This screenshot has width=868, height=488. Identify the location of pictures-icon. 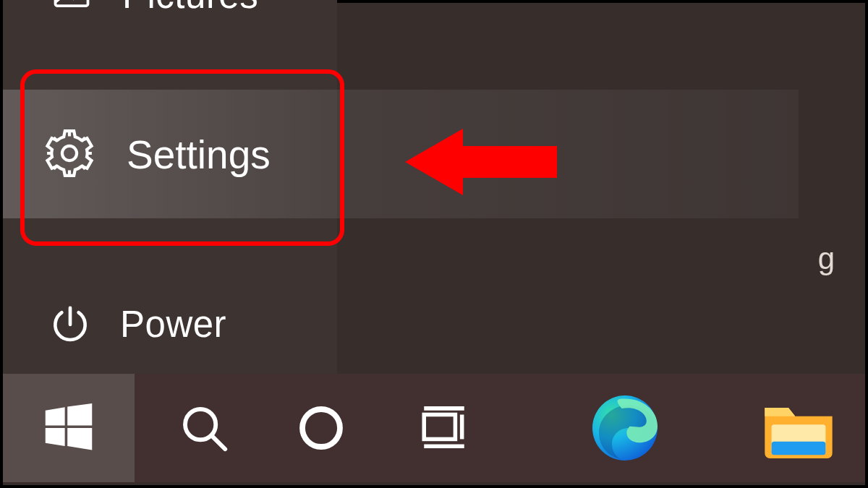
(72, 9).